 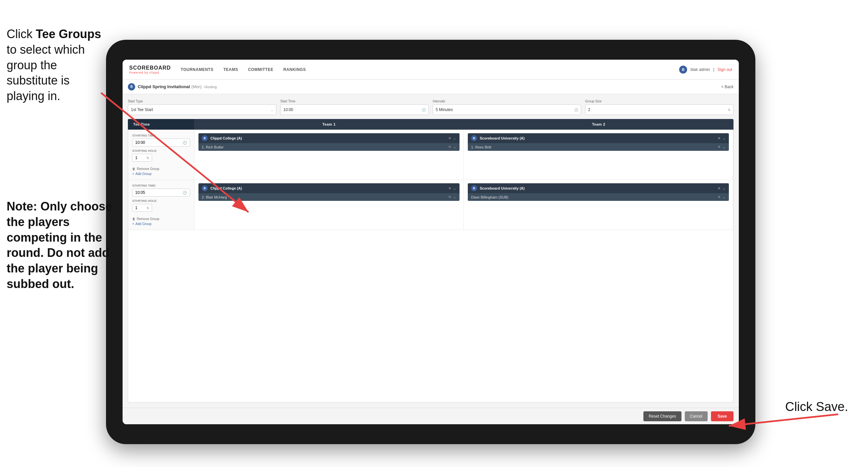 I want to click on click-save-label: Click Save., so click(x=817, y=407).